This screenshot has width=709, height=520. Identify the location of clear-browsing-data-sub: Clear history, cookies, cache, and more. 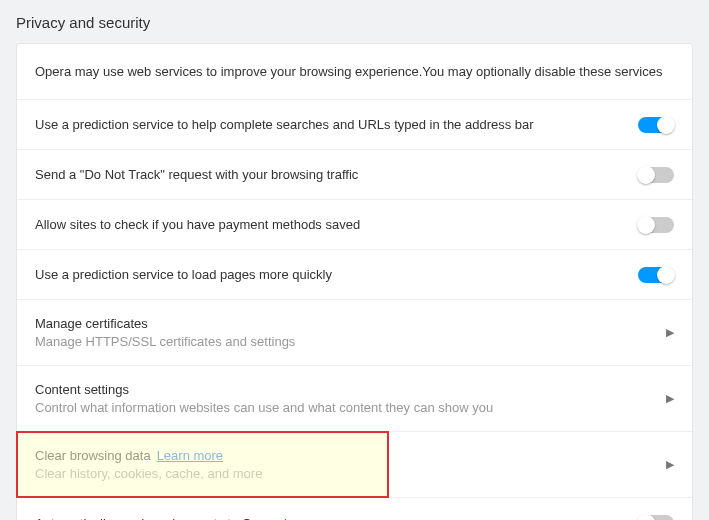
(344, 474).